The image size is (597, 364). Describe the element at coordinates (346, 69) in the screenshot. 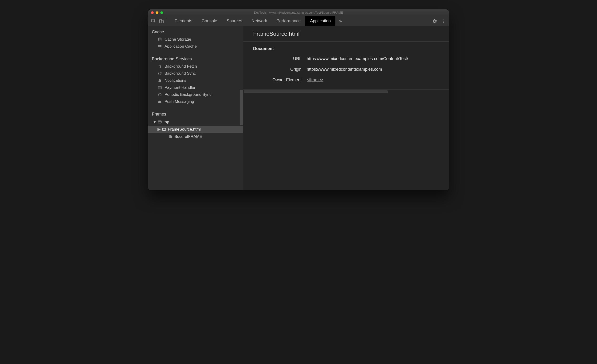

I see `row-origin: Origin https://www.mixedcontentexamples.…` at that location.